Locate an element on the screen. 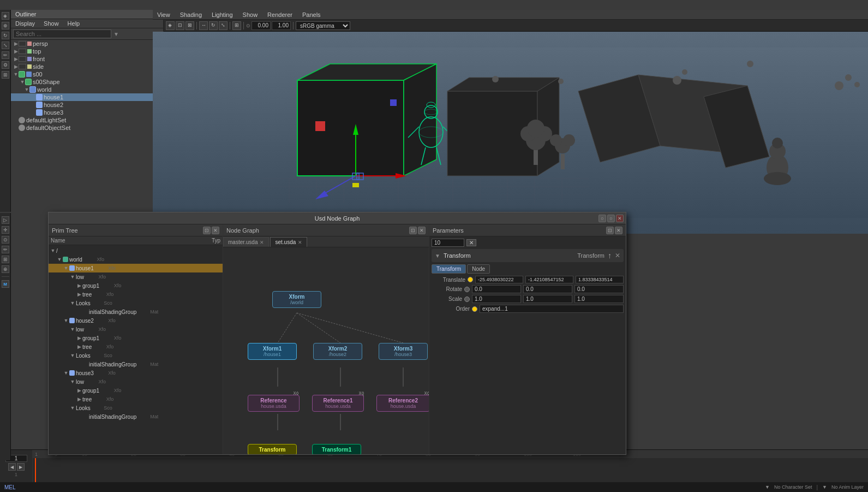 The image size is (868, 492). move-tool-icon: ⊕ is located at coordinates (5, 26).